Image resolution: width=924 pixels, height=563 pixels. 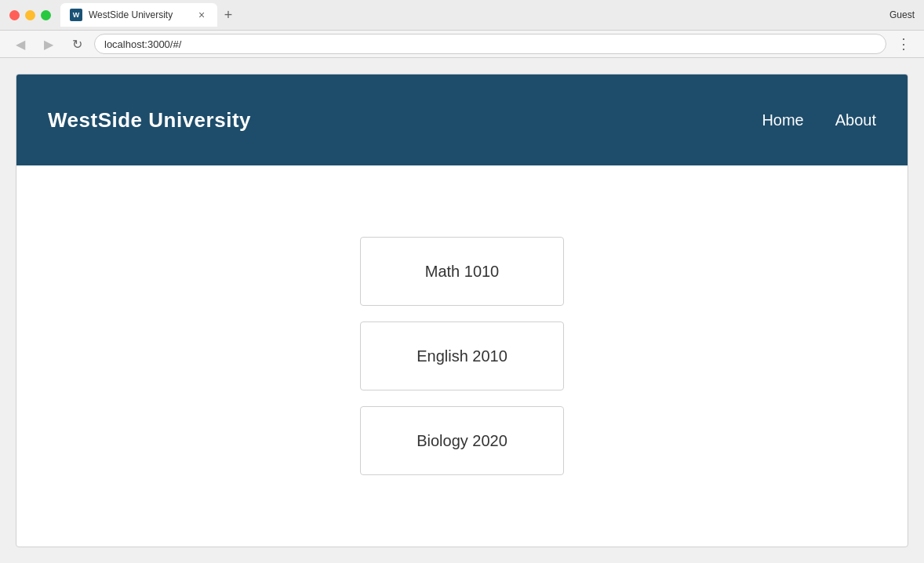 I want to click on minimize-button, so click(x=30, y=16).